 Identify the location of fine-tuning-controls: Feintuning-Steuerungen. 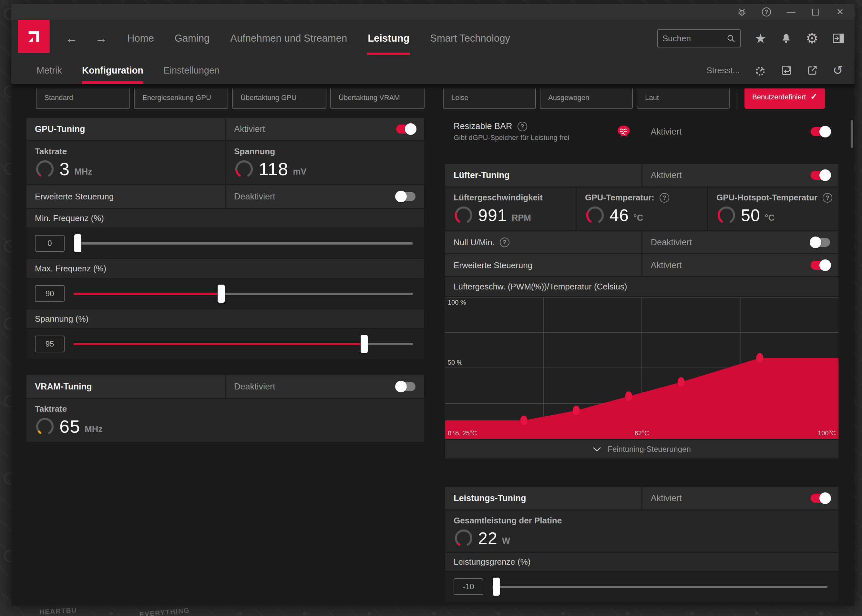
(642, 449).